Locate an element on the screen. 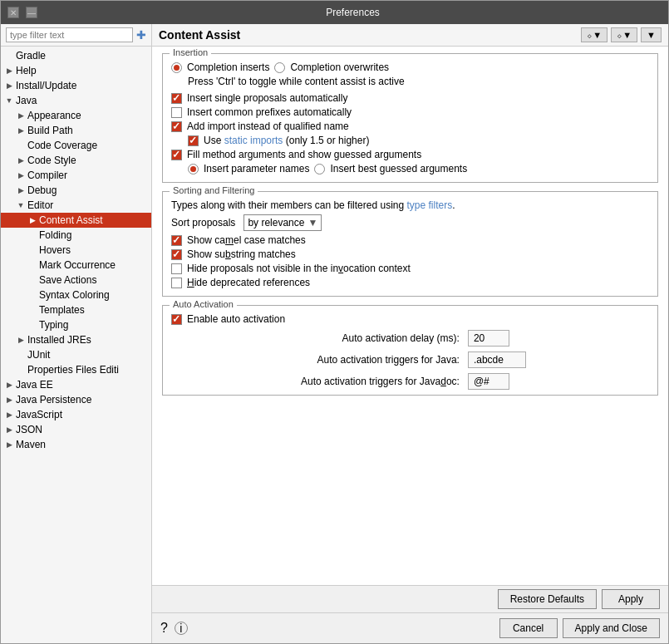 The image size is (669, 644). sidebar-item-properties-files: Properties Files Editi is located at coordinates (76, 370).